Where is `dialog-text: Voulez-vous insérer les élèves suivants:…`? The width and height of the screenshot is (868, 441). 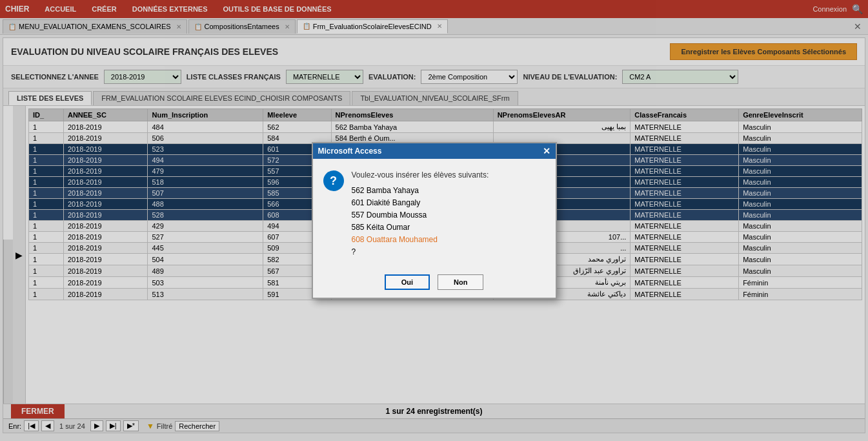
dialog-text: Voulez-vous insérer les élèves suivants:… is located at coordinates (421, 214).